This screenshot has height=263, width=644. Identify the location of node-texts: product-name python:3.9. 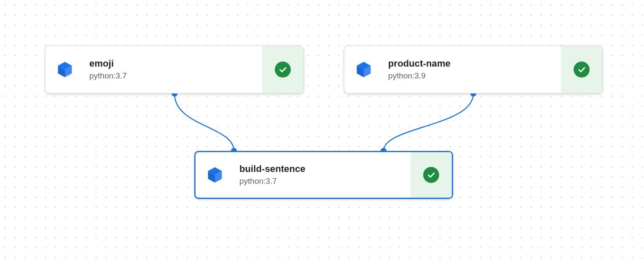
(419, 69).